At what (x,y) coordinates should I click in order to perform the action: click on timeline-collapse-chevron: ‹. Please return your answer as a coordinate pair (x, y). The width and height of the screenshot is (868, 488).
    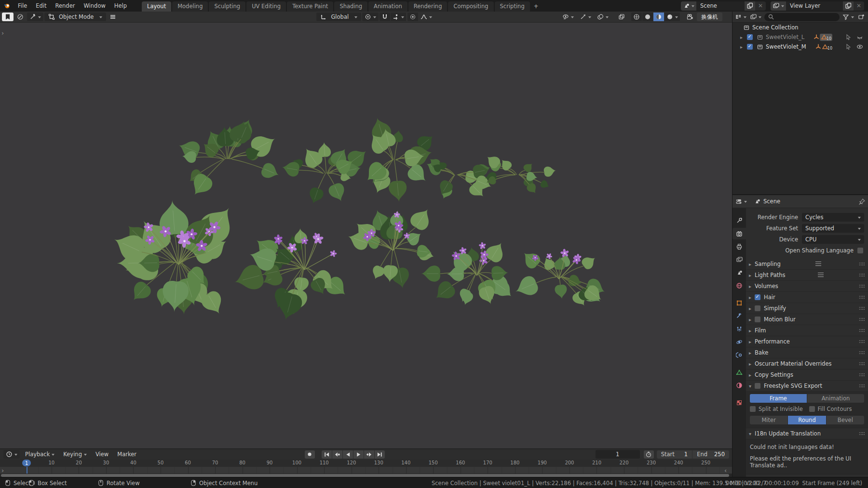
    Looking at the image, I should click on (725, 470).